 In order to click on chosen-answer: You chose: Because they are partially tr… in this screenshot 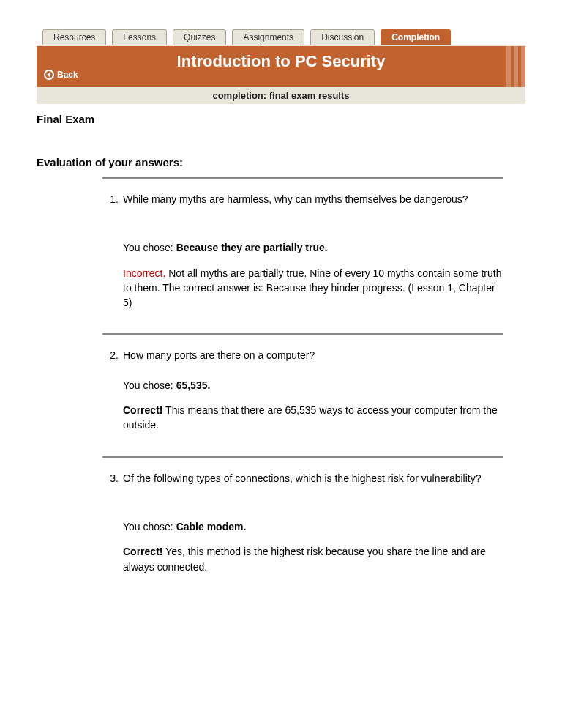, I will do `click(313, 248)`.